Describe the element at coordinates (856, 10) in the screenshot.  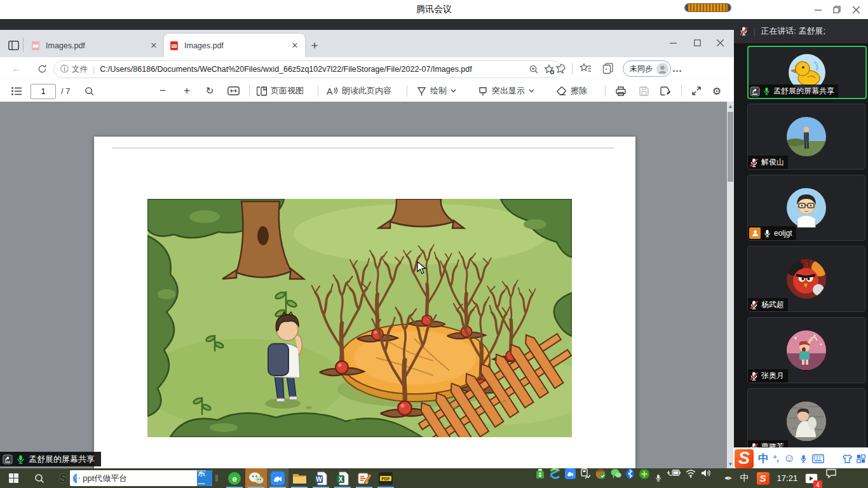
I see `meeting-close-button` at that location.